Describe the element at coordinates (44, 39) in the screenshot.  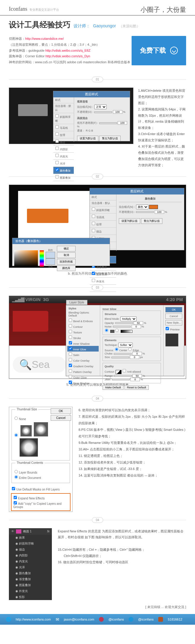
I see `cut-link: http://www.cutandslice.me/` at that location.